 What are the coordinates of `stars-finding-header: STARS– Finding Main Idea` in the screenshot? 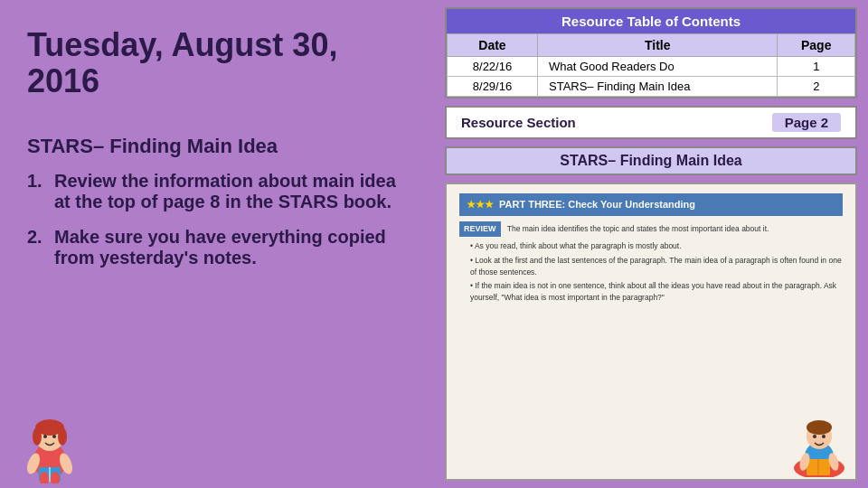 It's located at (651, 161).